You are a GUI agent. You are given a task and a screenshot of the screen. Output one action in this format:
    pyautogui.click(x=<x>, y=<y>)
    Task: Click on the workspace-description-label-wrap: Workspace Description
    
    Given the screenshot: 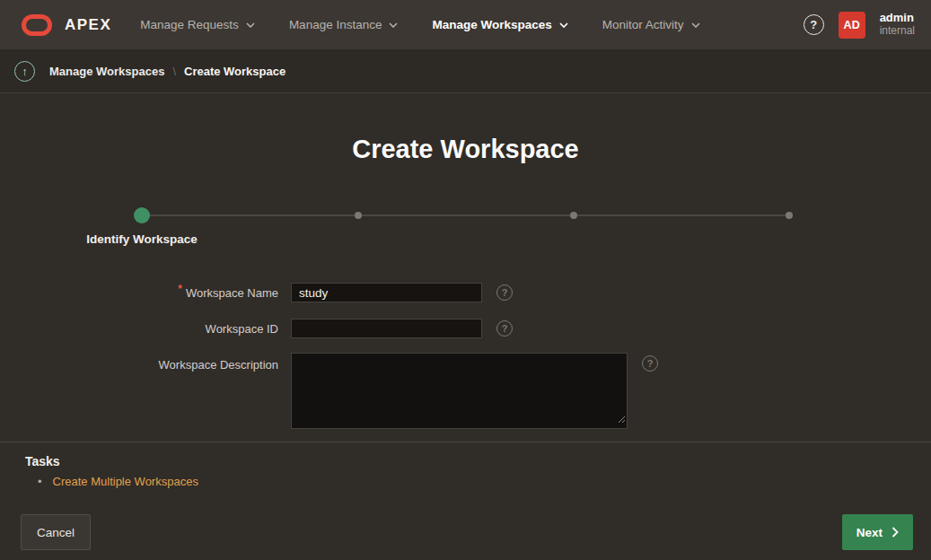 What is the action you would take?
    pyautogui.click(x=139, y=363)
    